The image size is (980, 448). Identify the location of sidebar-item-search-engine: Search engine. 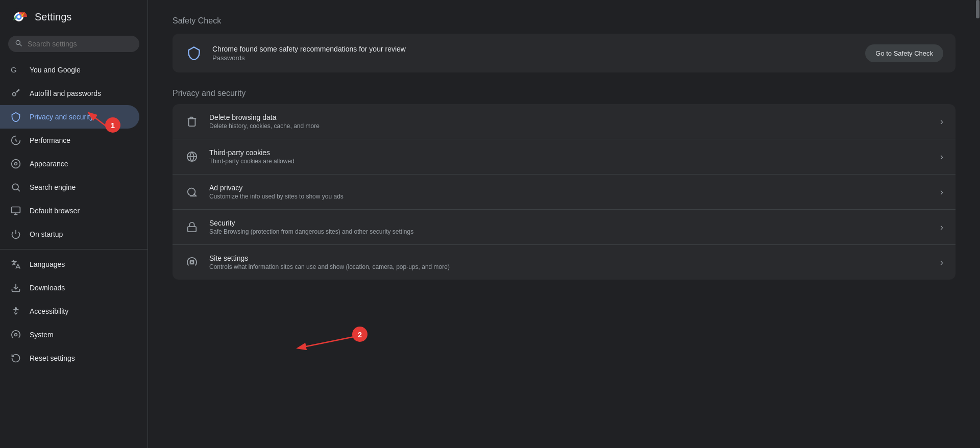
(69, 187).